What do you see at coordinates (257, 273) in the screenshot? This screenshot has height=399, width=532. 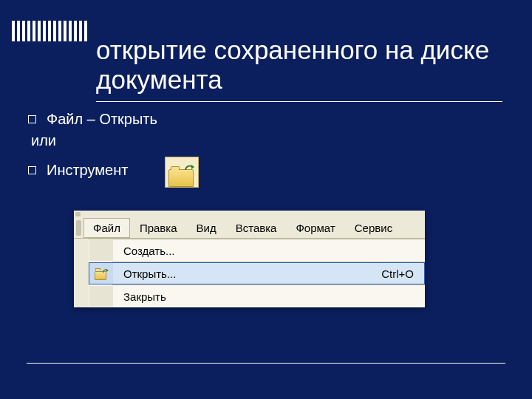 I see `dropdown-file: Создать... Открыть... Ctrl+O Закрыть` at bounding box center [257, 273].